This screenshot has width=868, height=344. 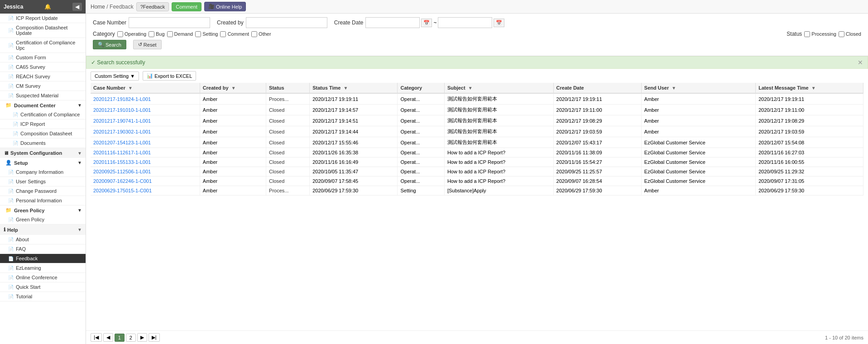 I want to click on page-2-btn: 2, so click(x=131, y=338).